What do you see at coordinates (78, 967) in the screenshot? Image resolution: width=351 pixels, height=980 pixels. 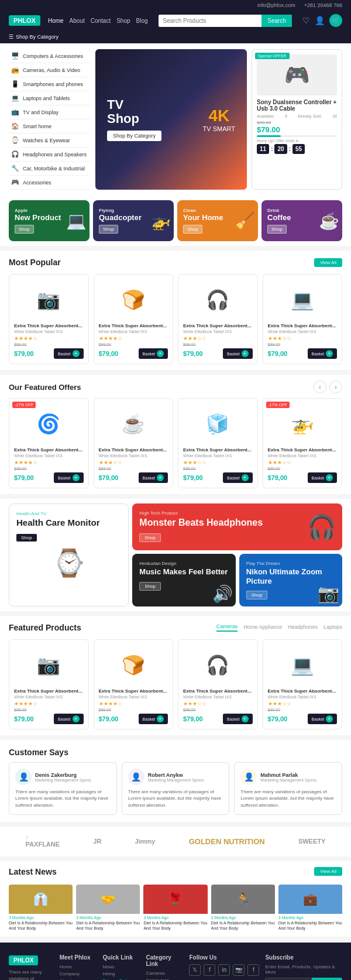 I see `footer-link-home: Home` at bounding box center [78, 967].